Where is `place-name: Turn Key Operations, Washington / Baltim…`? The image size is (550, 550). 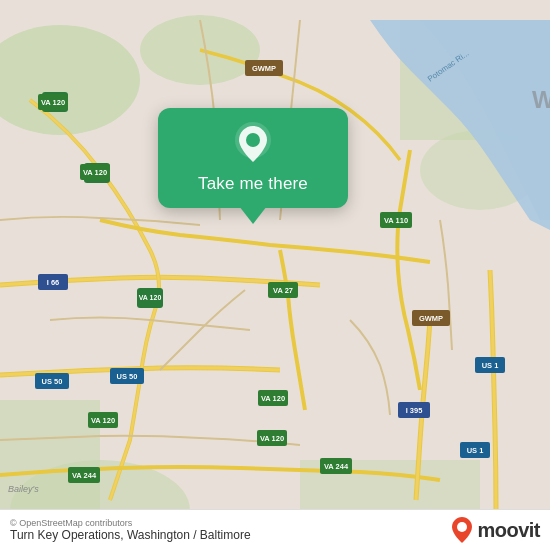
place-name: Turn Key Operations, Washington / Baltim… is located at coordinates (130, 535).